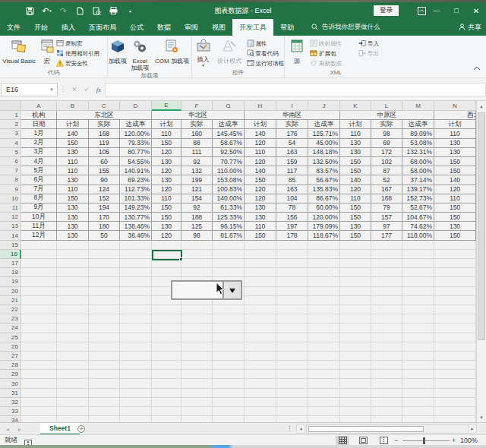 The height and width of the screenshot is (448, 486). Describe the element at coordinates (355, 106) in the screenshot. I see `column-header-K: K` at that location.